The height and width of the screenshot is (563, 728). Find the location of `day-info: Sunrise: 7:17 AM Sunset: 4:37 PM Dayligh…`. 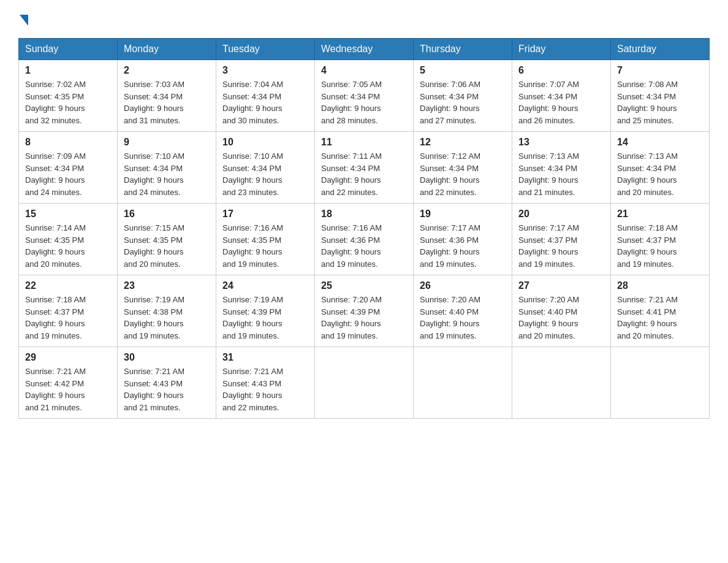

day-info: Sunrise: 7:17 AM Sunset: 4:37 PM Dayligh… is located at coordinates (561, 246).